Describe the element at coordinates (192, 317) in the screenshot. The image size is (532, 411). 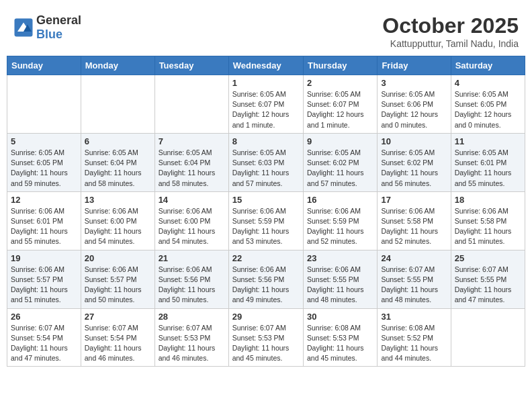
I see `day-number: 28` at that location.